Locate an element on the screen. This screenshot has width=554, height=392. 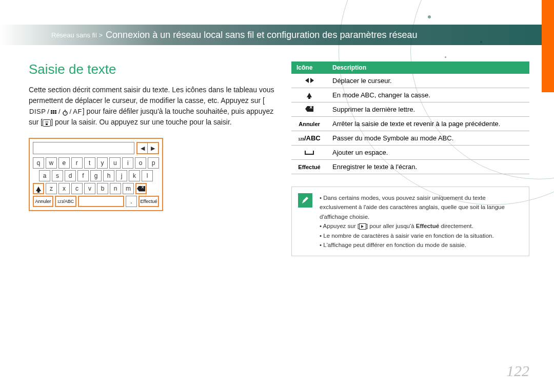
note-text: ] pour aller jusqu'à is located at coordinates (391, 226).